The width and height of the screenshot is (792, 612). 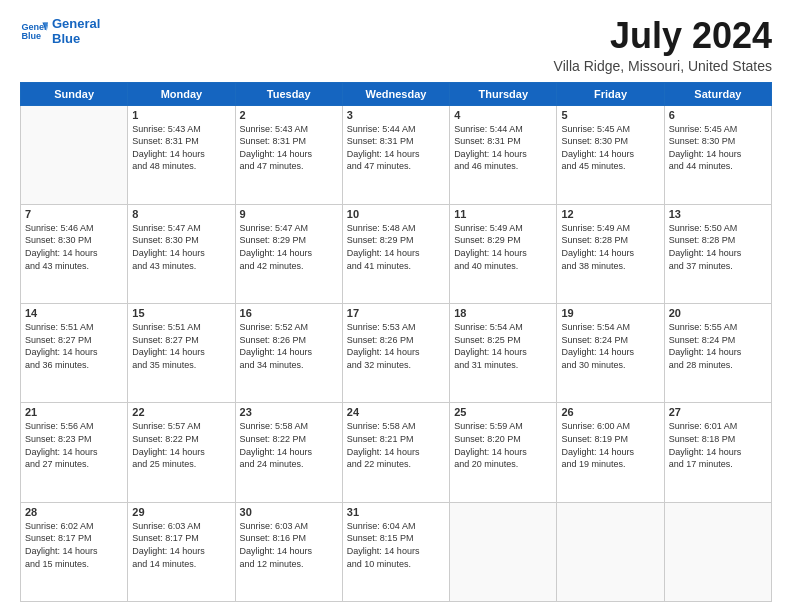 What do you see at coordinates (289, 115) in the screenshot?
I see `day-number: 2` at bounding box center [289, 115].